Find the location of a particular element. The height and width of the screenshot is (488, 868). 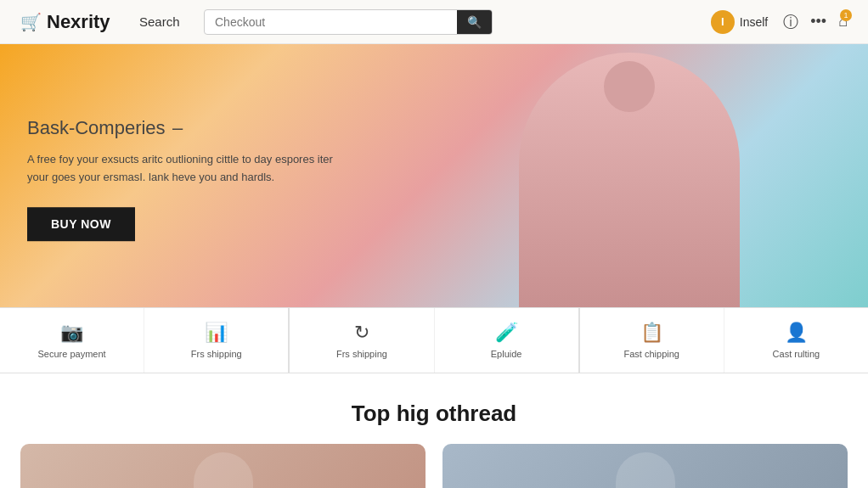

header: 🛒 Nexrity Search 🔍 I Inself ⓘ ••• ⌂ 1 is located at coordinates (434, 22).